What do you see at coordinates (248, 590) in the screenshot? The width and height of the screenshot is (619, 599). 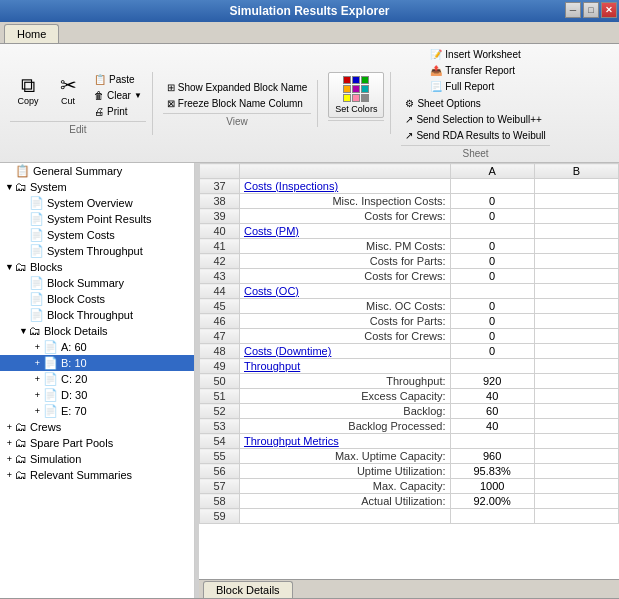 I see `bottom-tab-block-details: Block Details` at bounding box center [248, 590].